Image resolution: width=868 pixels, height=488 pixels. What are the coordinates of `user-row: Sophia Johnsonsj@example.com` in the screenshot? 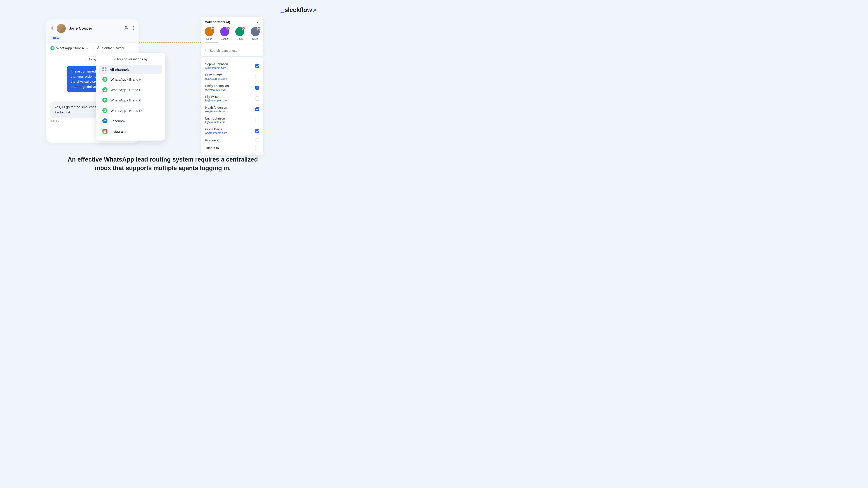 It's located at (232, 66).